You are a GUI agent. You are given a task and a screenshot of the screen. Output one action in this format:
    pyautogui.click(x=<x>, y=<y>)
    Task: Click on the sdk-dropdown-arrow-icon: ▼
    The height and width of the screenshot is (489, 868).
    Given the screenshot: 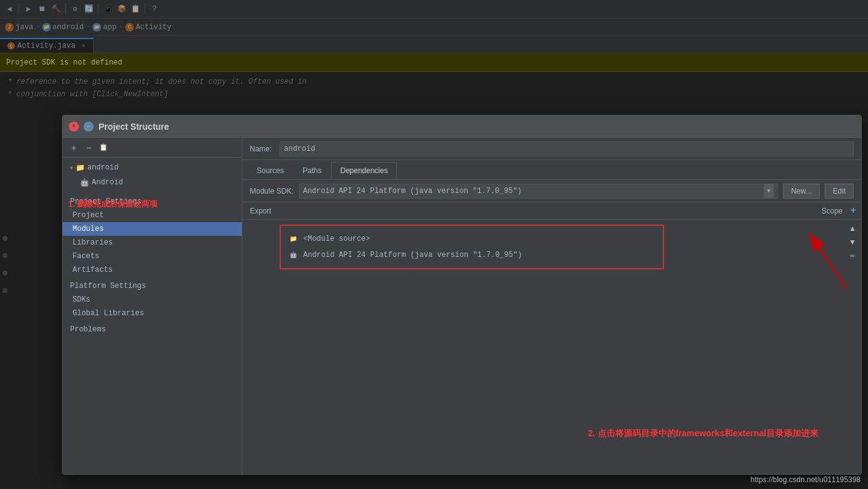 What is the action you would take?
    pyautogui.click(x=769, y=191)
    